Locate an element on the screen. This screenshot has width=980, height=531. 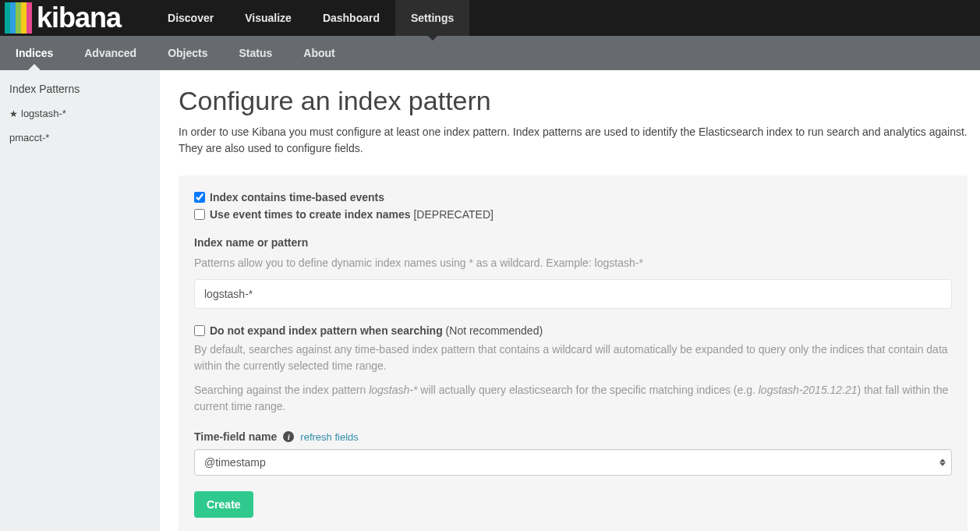
page-description: In order to use Kibana you must configur… is located at coordinates (573, 140).